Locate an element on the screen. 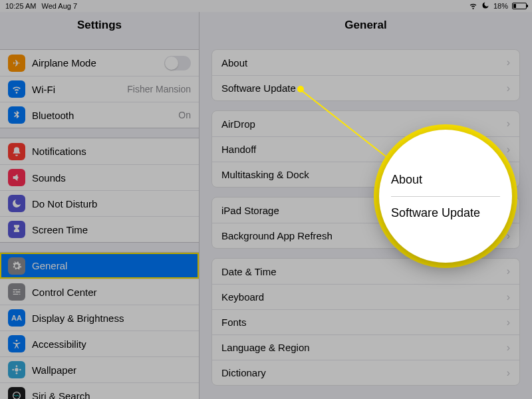 The image size is (532, 399). accessibility-icon is located at coordinates (17, 344).